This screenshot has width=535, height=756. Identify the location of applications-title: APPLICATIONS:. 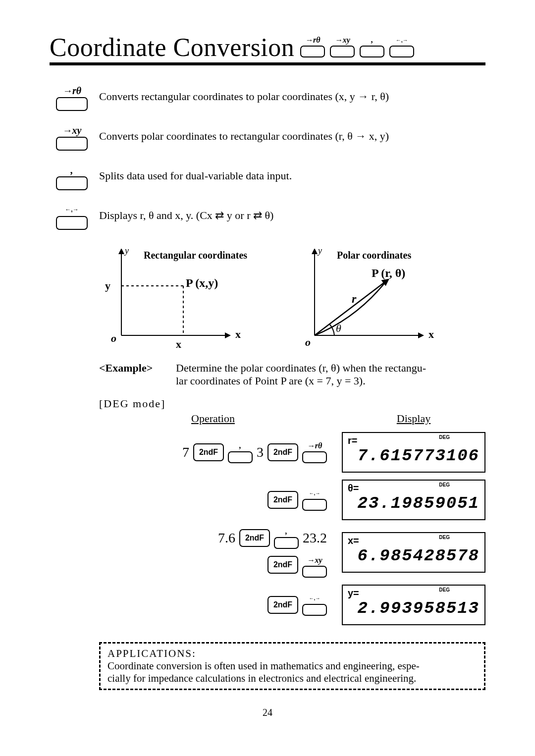
(152, 653).